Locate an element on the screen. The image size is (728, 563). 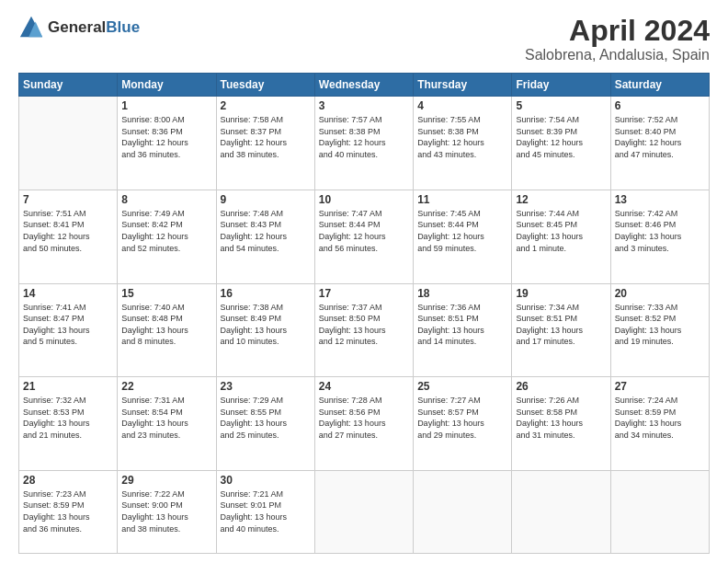
table-row: 24Sunrise: 7:28 AMSunset: 8:56 PMDayligh… is located at coordinates (364, 424).